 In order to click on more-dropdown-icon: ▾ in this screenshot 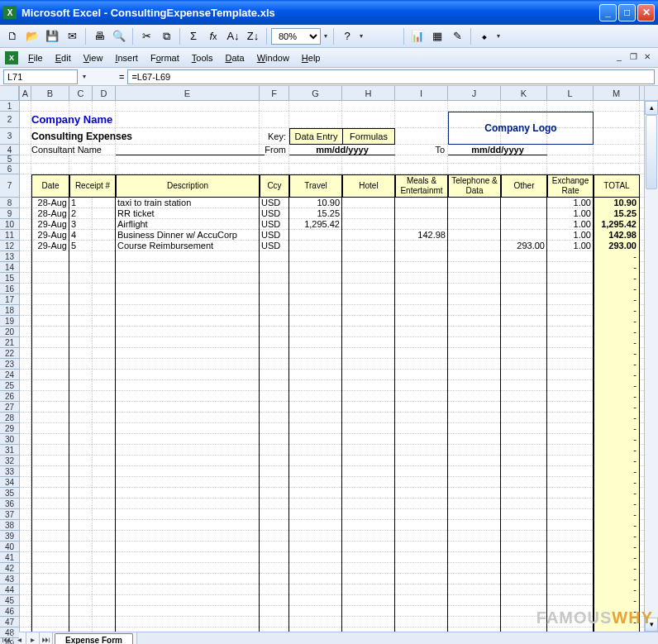, I will do `click(498, 36)`.